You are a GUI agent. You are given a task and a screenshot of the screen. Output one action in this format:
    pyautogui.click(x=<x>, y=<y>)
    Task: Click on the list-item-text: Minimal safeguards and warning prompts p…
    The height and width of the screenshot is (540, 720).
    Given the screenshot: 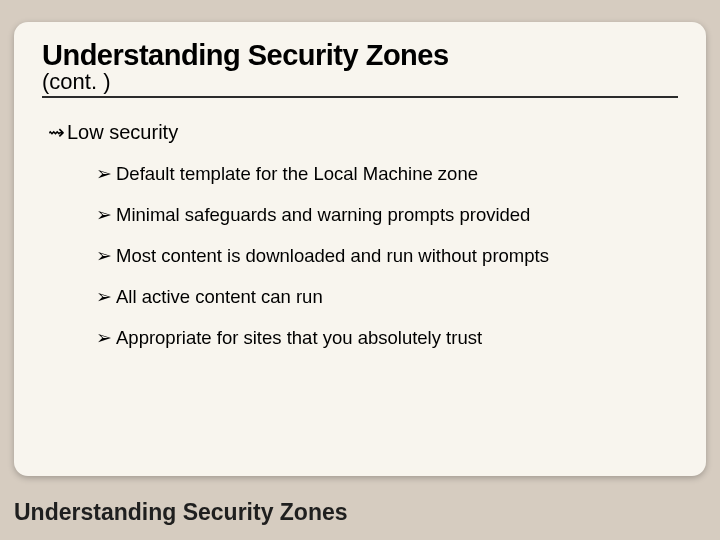 What is the action you would take?
    pyautogui.click(x=323, y=214)
    